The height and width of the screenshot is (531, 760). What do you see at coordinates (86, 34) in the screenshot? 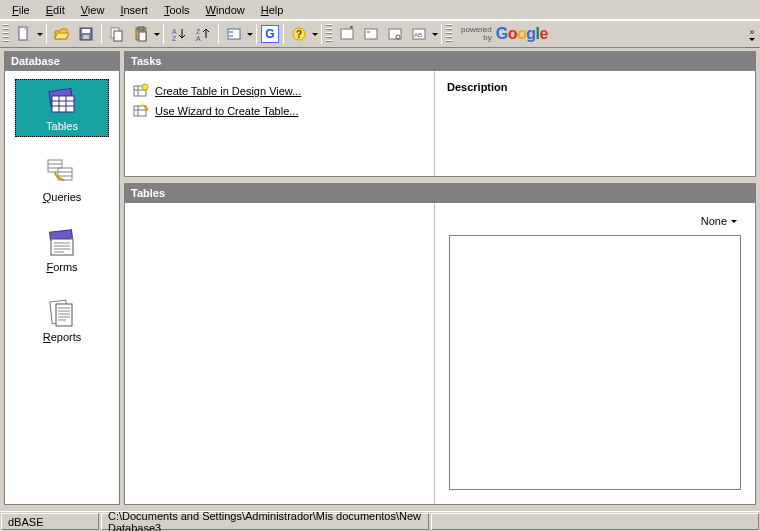
I see `save-button` at bounding box center [86, 34].